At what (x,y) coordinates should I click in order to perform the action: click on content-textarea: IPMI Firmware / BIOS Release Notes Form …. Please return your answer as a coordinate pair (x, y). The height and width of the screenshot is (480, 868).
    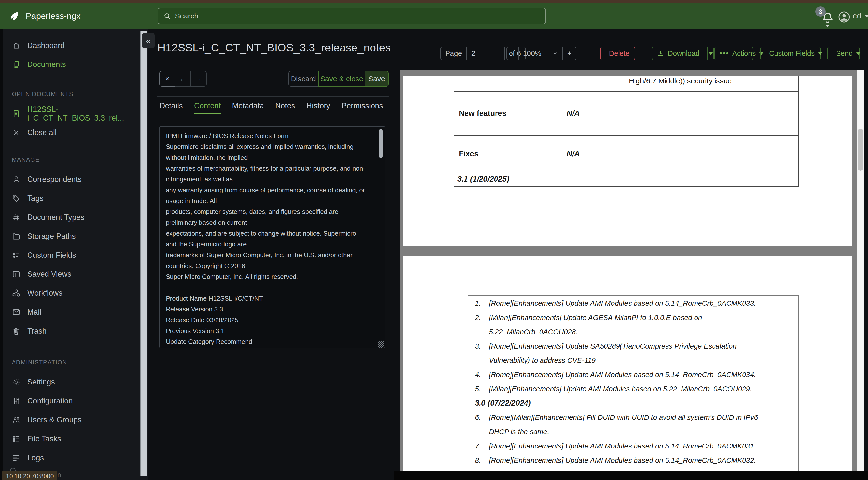
    Looking at the image, I should click on (272, 237).